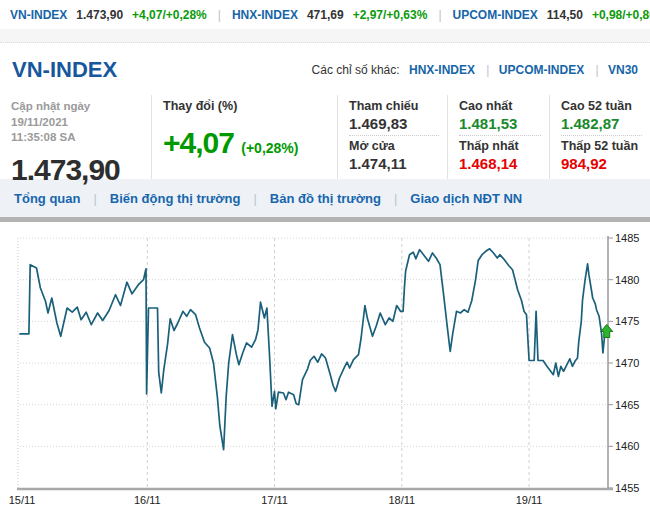 Image resolution: width=650 pixels, height=508 pixels. What do you see at coordinates (326, 15) in the screenshot?
I see `ticker-index-value: 471,69` at bounding box center [326, 15].